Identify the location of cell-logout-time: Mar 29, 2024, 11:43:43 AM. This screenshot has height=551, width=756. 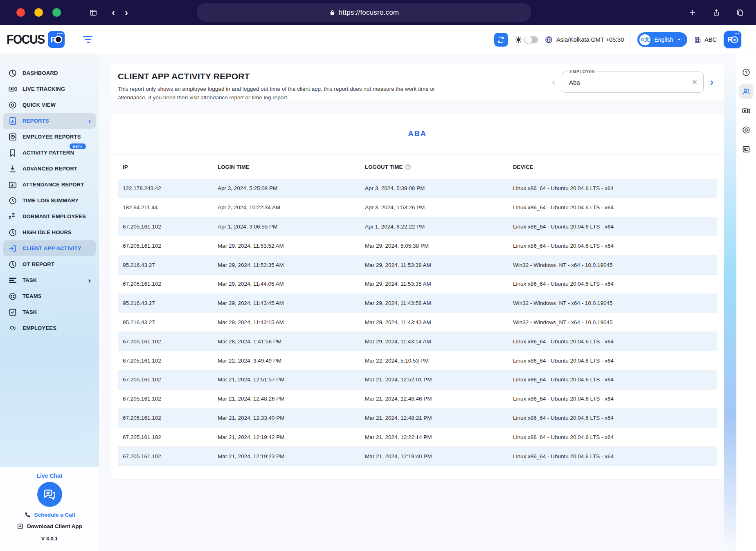
(439, 322).